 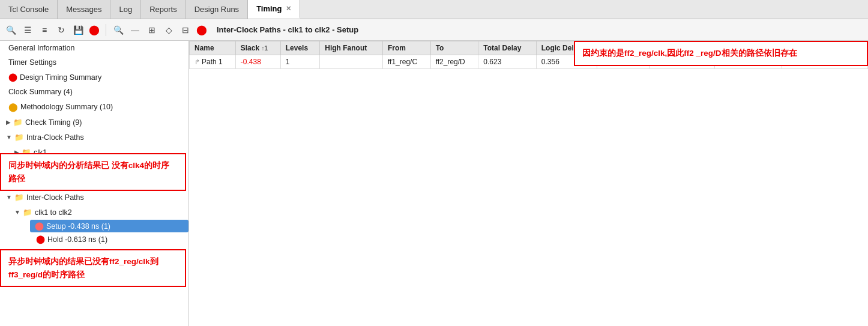 What do you see at coordinates (13, 107) in the screenshot?
I see `warning-icon-methodology: ⬤` at bounding box center [13, 107].